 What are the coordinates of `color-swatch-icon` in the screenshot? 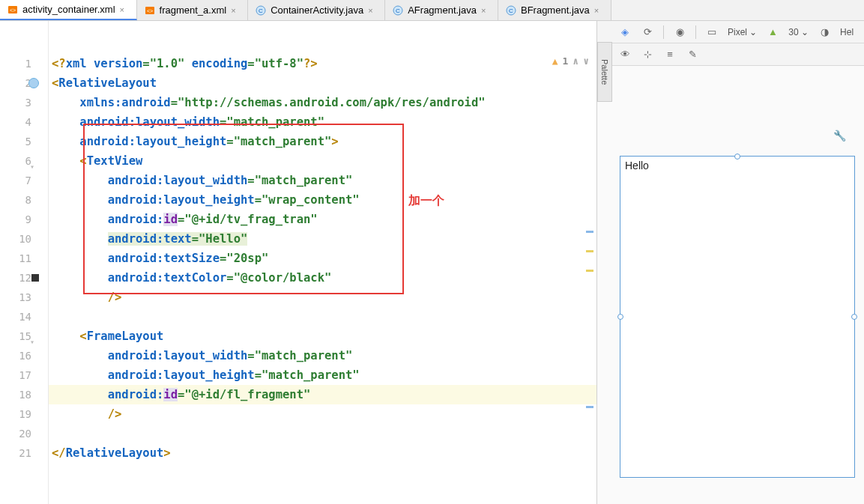 It's located at (35, 278).